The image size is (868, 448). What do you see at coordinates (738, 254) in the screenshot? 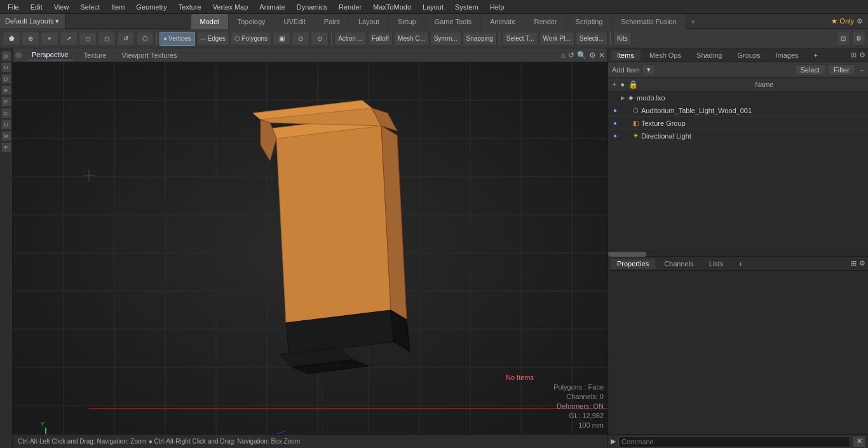
I see `items-scrollbar` at bounding box center [738, 254].